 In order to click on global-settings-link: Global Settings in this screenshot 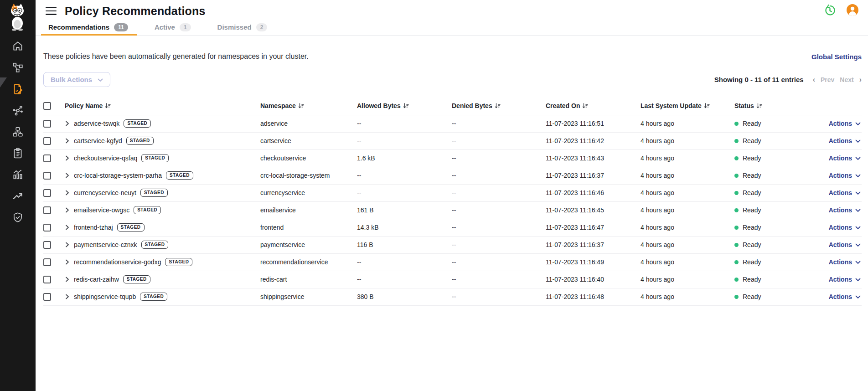, I will do `click(837, 57)`.